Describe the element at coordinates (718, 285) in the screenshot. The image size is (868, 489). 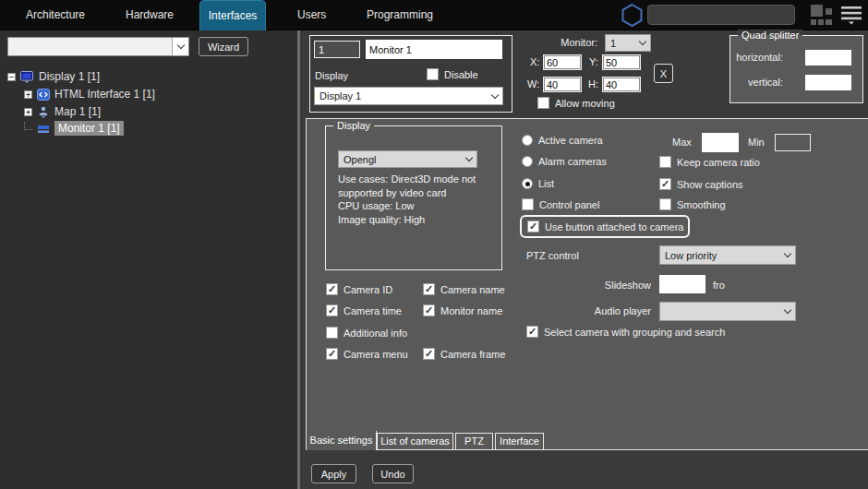
I see `slideshow-suffix-label: fro` at that location.